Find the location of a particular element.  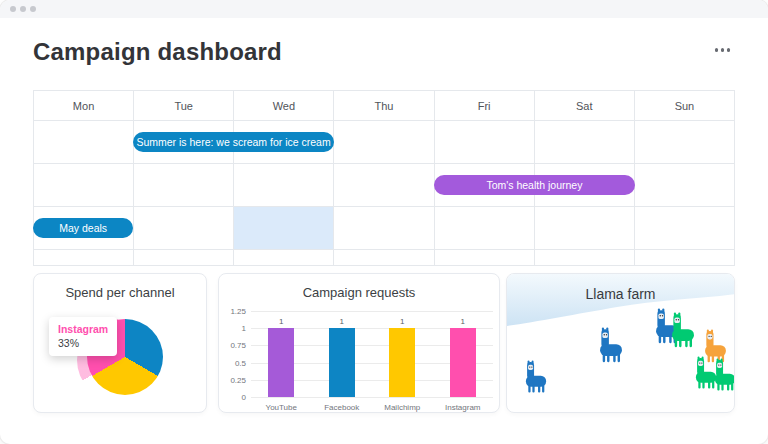

widget-title: Campaign requests is located at coordinates (359, 292).